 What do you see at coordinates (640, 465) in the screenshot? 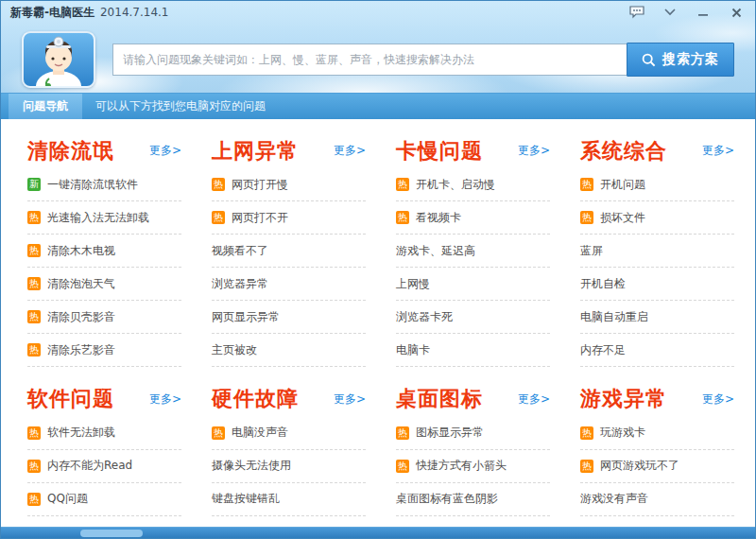
I see `item-label: 网页游戏玩不了` at bounding box center [640, 465].